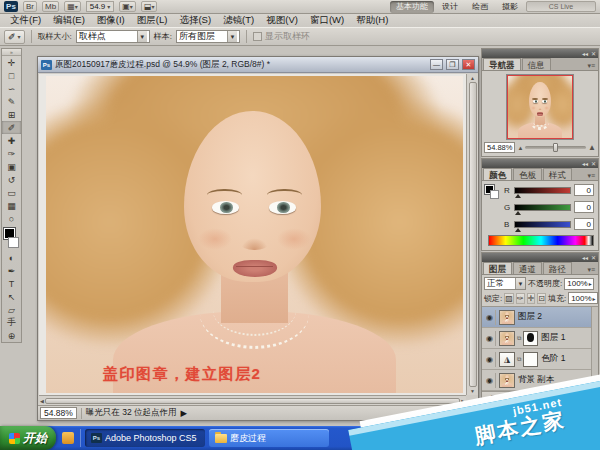 Image resolution: width=600 pixels, height=450 pixels. Describe the element at coordinates (507, 360) in the screenshot. I see `levels-adjustment-icon: ◮` at that location.